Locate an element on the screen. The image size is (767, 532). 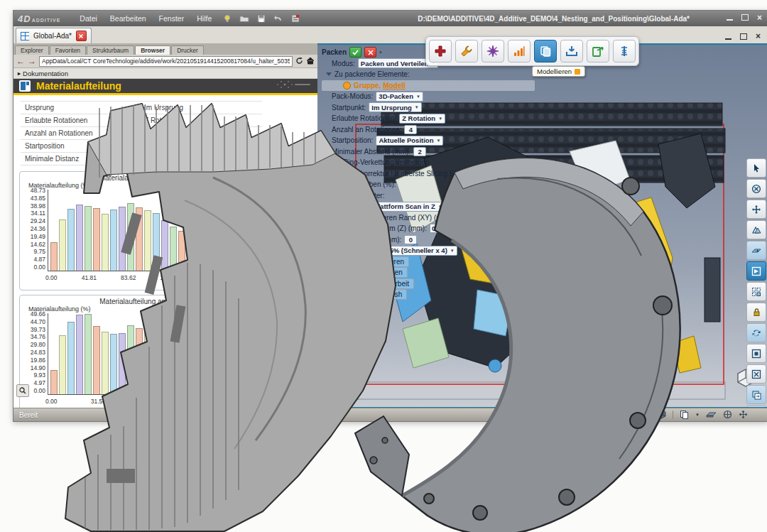
rotationen-dropdown: Z Rotation▼ is located at coordinates (422, 119).